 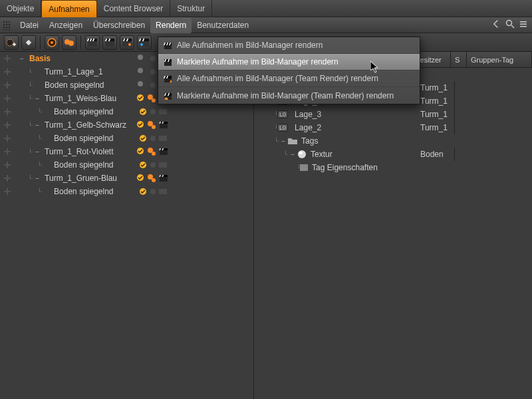 I want to click on tool-diamond, so click(x=29, y=43).